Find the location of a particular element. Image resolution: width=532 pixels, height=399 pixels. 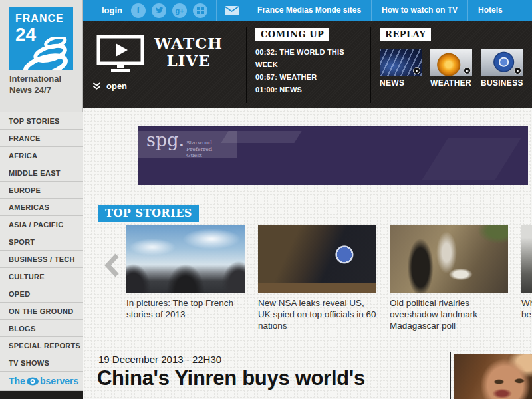

facebook-icon: f is located at coordinates (138, 11).